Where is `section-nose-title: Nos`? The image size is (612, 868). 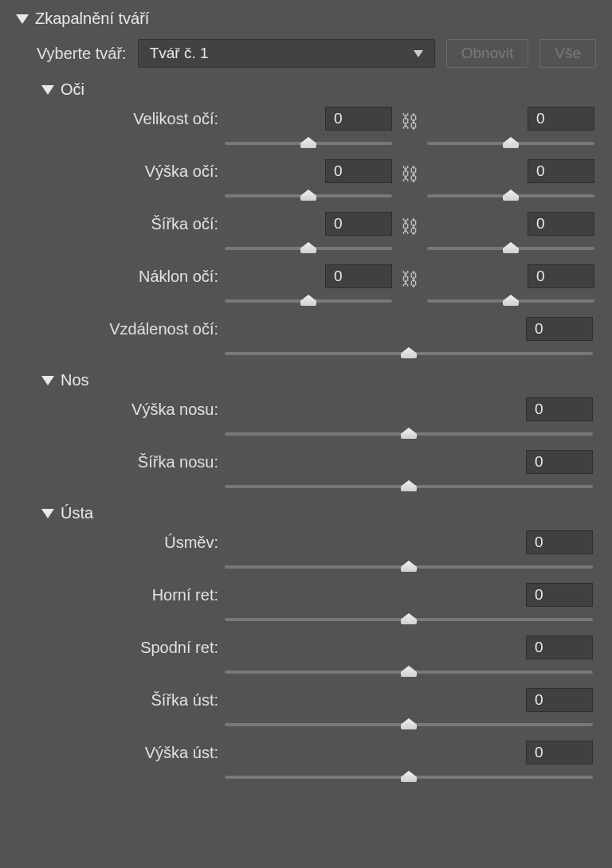 section-nose-title: Nos is located at coordinates (75, 381).